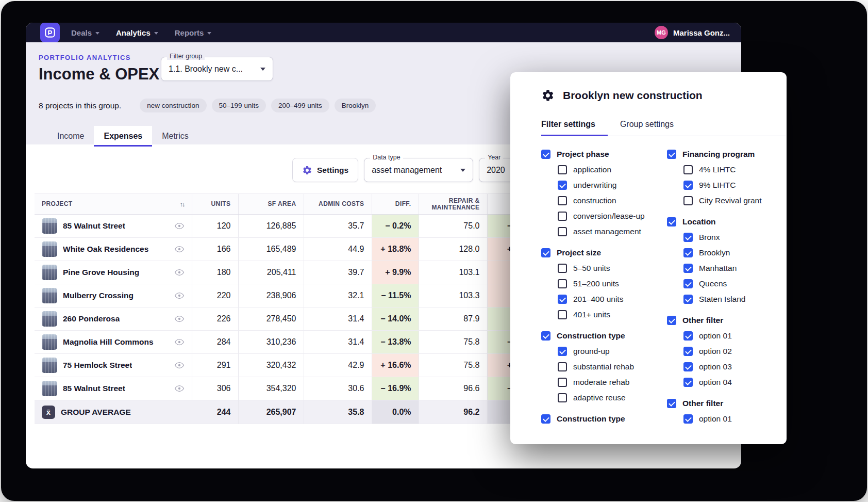 This screenshot has height=502, width=868. What do you see at coordinates (604, 253) in the screenshot?
I see `filter-group-header: Project size` at bounding box center [604, 253].